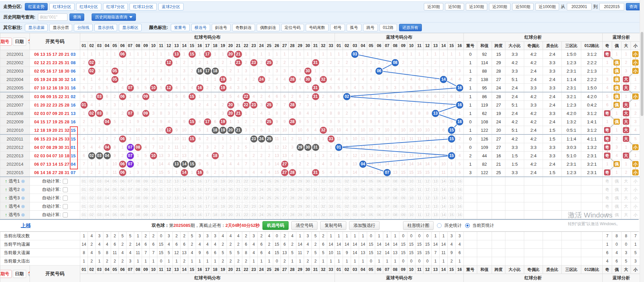  What do you see at coordinates (354, 28) in the screenshot?
I see `color-button-孤号: 孤号` at bounding box center [354, 28].